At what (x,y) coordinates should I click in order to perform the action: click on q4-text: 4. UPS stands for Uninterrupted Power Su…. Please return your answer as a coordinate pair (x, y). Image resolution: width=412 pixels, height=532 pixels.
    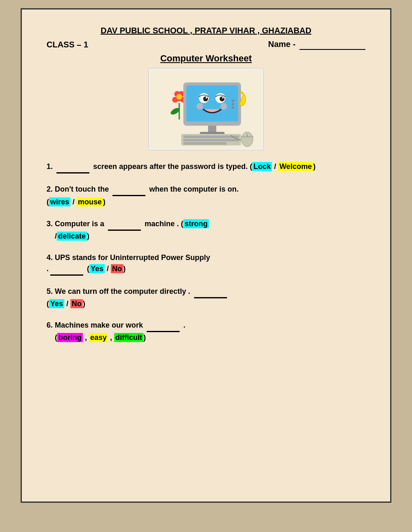
    Looking at the image, I should click on (129, 258).